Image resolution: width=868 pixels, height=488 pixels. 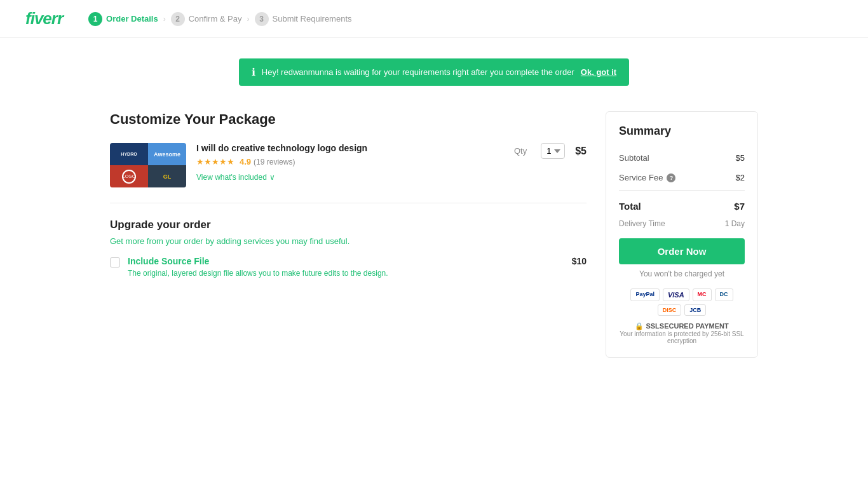 I want to click on jcb-icon: JCB, so click(x=695, y=310).